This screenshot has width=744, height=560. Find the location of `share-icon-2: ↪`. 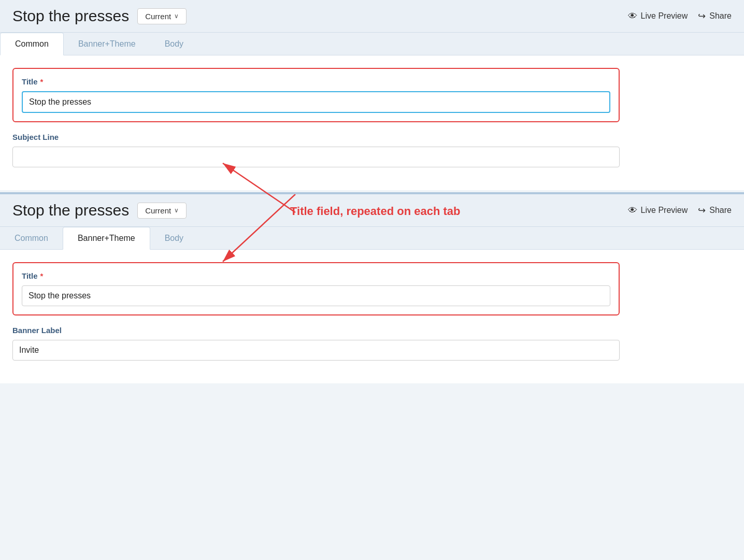

share-icon-2: ↪ is located at coordinates (702, 210).